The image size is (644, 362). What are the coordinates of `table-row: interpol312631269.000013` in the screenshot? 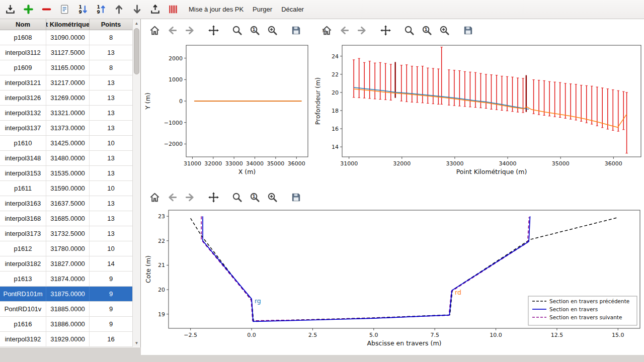 It's located at (66, 98).